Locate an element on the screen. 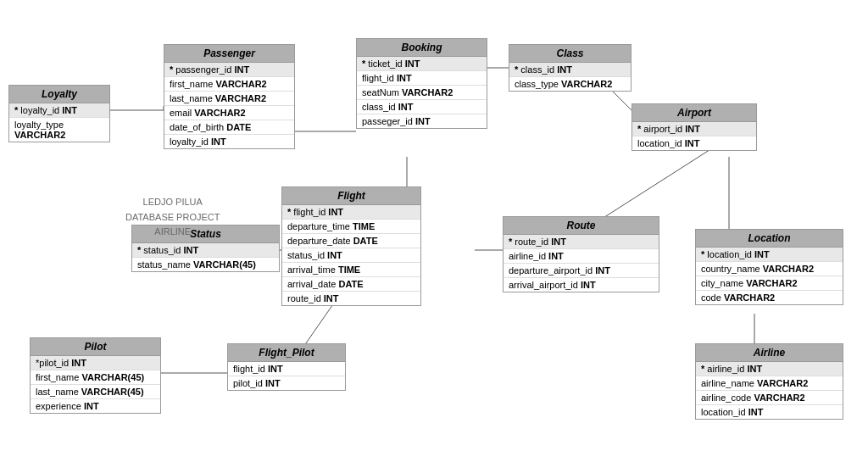  booking-header: Booking is located at coordinates (422, 47).